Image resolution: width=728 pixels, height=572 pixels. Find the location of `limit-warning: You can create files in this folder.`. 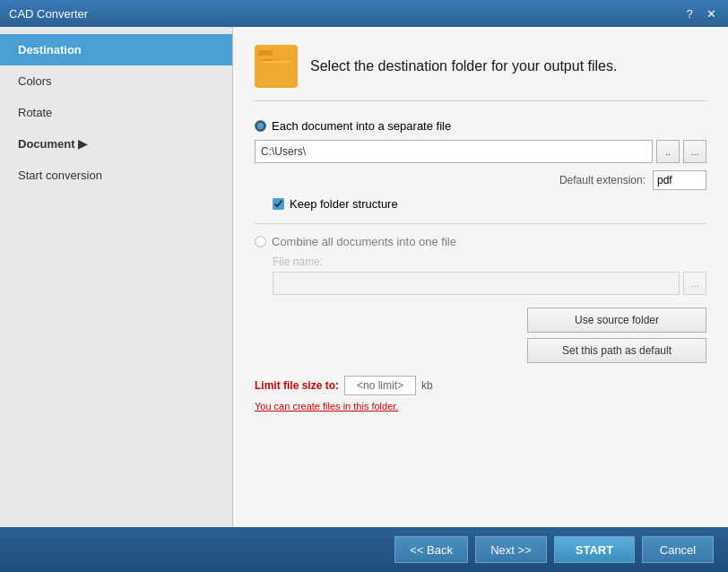

limit-warning: You can create files in this folder. is located at coordinates (481, 406).